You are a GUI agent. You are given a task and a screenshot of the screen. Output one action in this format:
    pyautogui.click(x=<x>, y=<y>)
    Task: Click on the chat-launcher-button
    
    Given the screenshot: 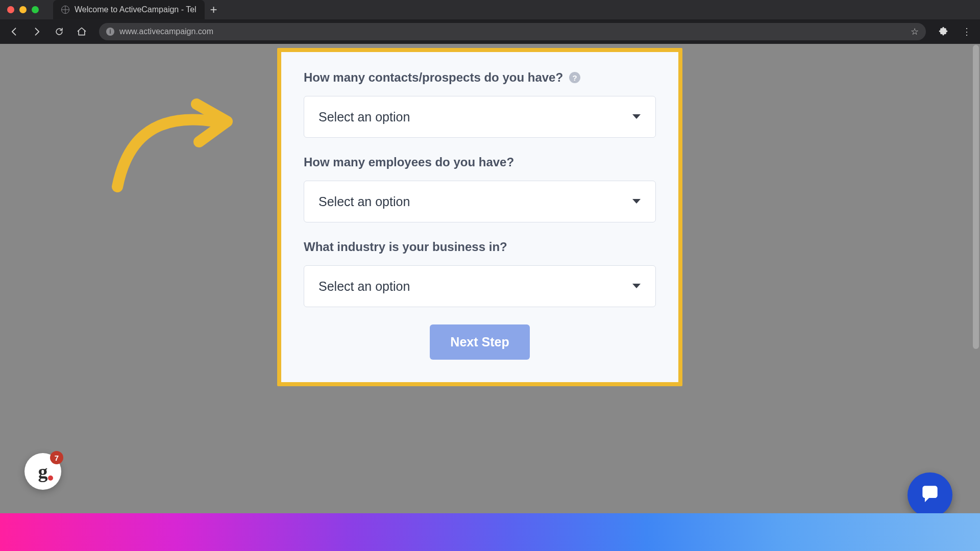 What is the action you would take?
    pyautogui.click(x=930, y=495)
    